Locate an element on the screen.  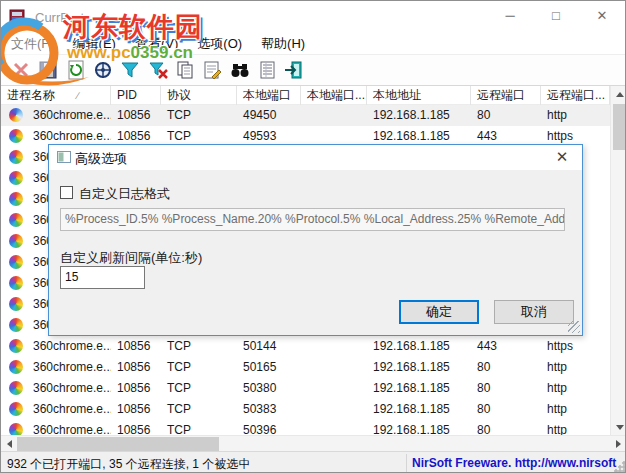
list-header: 进程名称∕PID协议本地端口本地端口...本地地址远程端口远程端口... is located at coordinates (306, 96).